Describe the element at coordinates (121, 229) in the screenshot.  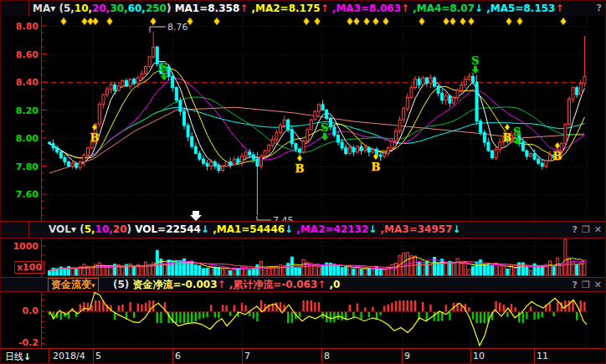
I see `vol-header-segment: 20` at that location.